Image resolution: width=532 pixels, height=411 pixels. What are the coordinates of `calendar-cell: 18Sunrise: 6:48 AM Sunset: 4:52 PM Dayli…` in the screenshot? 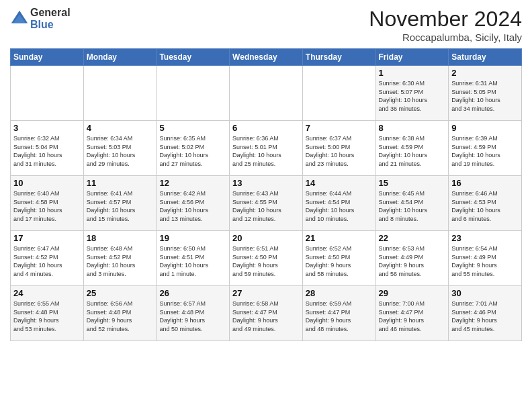 It's located at (120, 259).